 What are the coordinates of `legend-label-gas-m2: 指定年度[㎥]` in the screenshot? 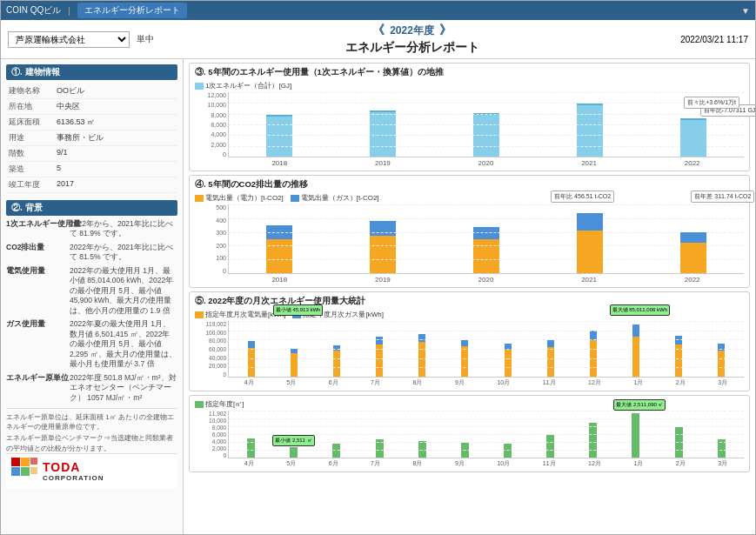 It's located at (224, 404).